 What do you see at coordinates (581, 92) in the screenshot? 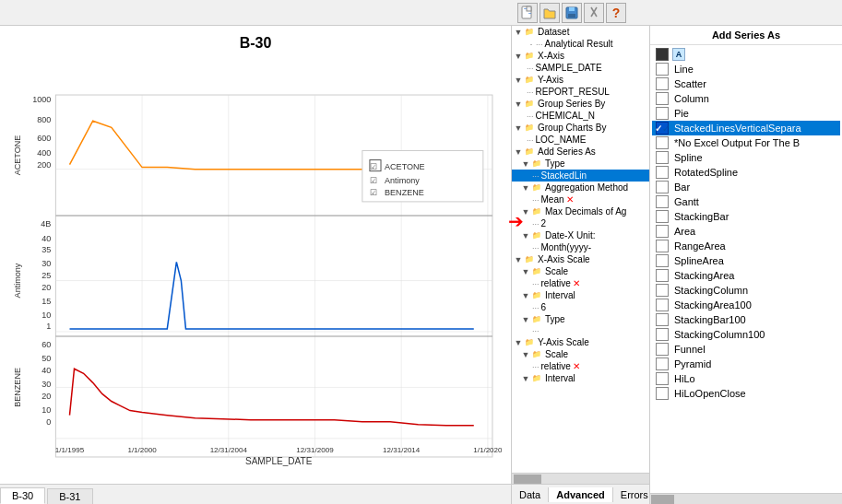
I see `tree-node-reportresul: ··· REPORT_RESUL` at bounding box center [581, 92].